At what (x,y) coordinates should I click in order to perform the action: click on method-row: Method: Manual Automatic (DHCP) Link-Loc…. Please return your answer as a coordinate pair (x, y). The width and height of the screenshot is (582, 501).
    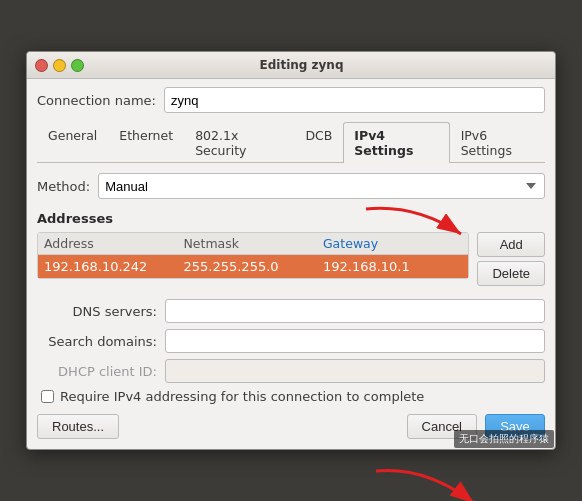
    Looking at the image, I should click on (291, 186).